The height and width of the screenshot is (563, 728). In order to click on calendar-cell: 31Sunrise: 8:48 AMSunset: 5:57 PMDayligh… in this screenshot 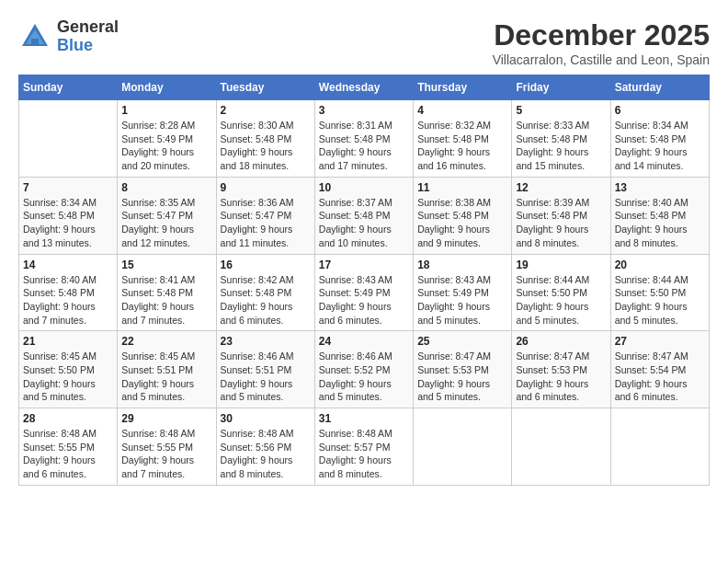, I will do `click(364, 447)`.